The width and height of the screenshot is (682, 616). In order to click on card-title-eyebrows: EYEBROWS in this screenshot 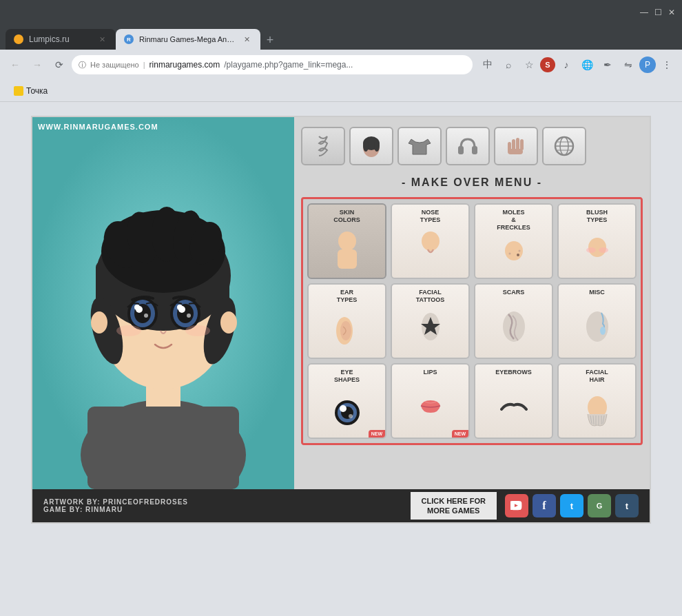, I will do `click(514, 372)`.